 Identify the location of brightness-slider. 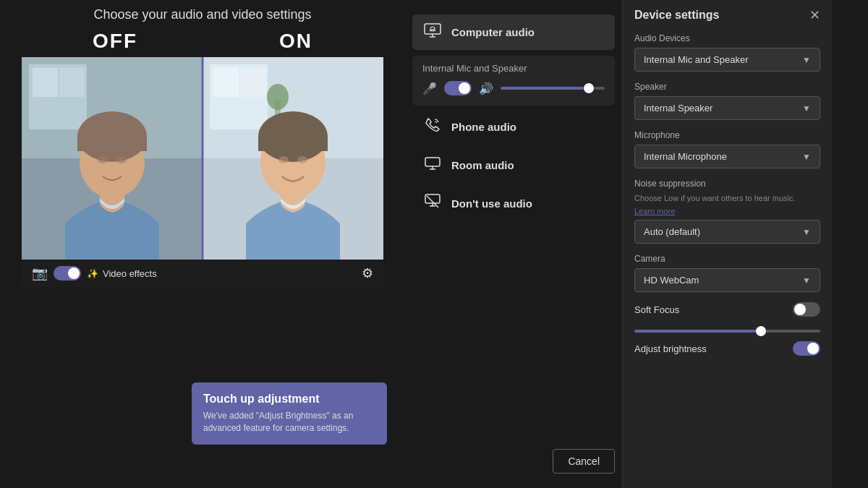
(728, 331).